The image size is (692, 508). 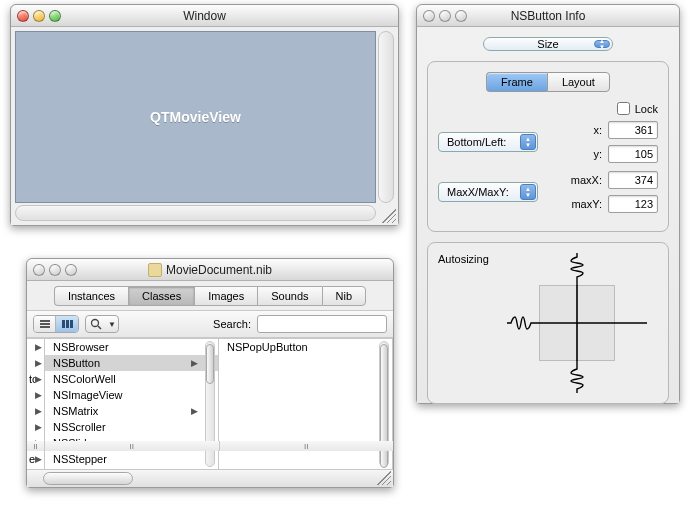 I want to click on spring-top-icon, so click(x=577, y=269).